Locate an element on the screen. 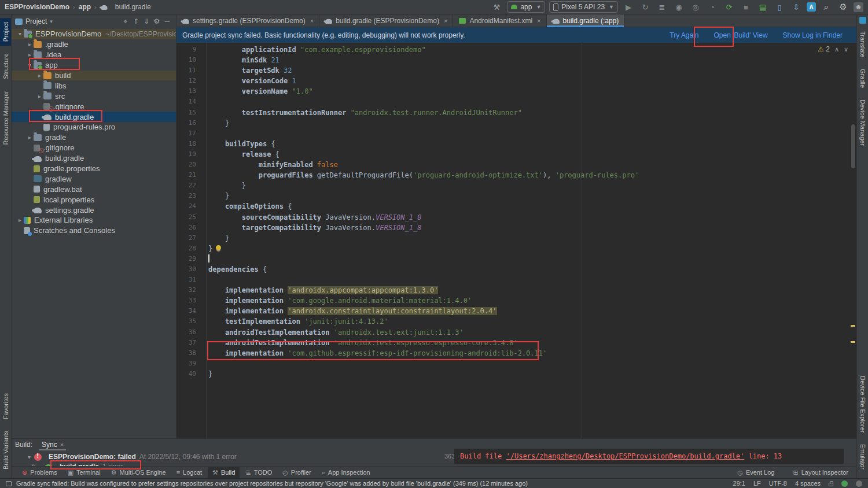  panel-settings-icon: ⚙ is located at coordinates (157, 21).